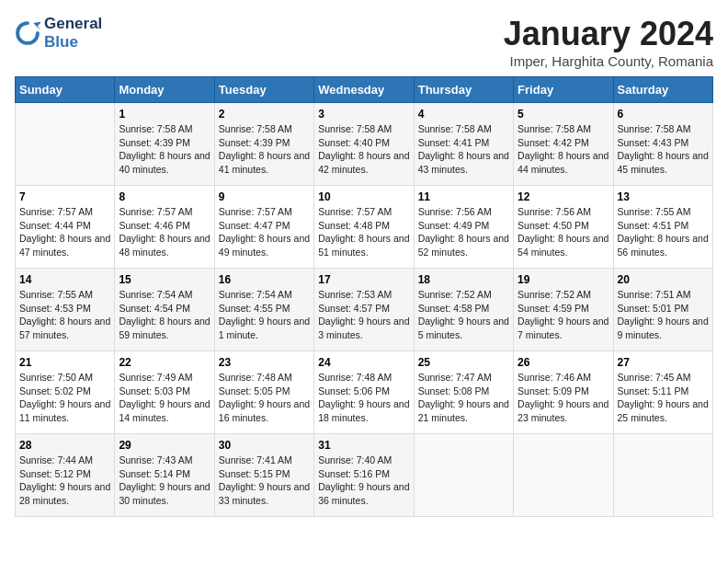 This screenshot has width=728, height=563. What do you see at coordinates (65, 393) in the screenshot?
I see `calendar-cell: 21Sunrise: 7:50 AMSunset: 5:02 PMDayligh…` at bounding box center [65, 393].